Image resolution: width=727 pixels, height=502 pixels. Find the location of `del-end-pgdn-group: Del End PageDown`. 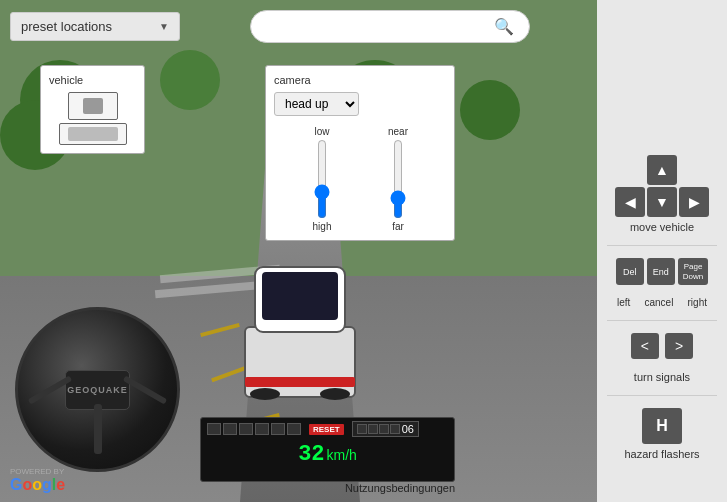

del-end-pgdn-group: Del End PageDown is located at coordinates (662, 272).